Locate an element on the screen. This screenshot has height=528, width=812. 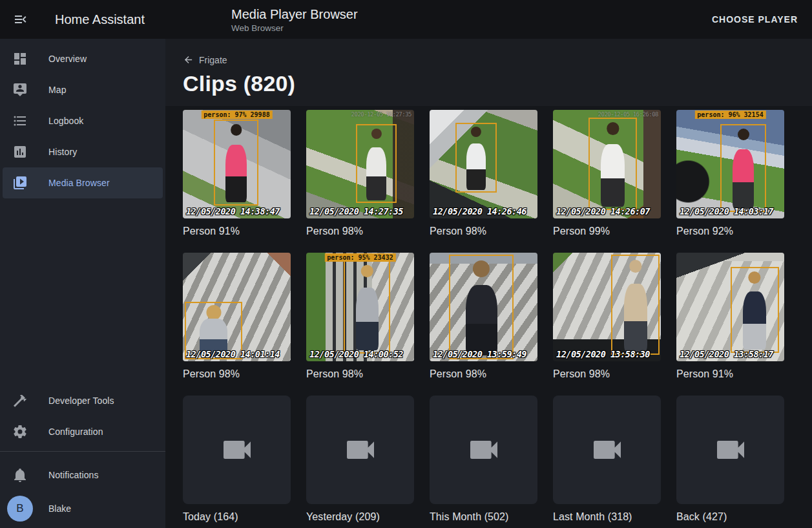
folder-caption: This Month (502) is located at coordinates (483, 517).